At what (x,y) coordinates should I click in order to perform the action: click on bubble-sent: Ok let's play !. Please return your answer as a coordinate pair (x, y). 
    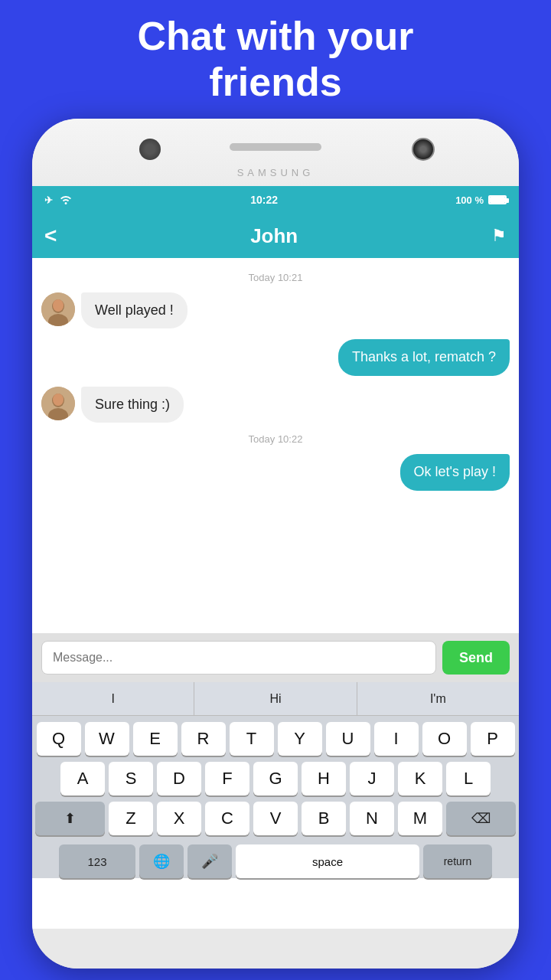
    Looking at the image, I should click on (455, 472).